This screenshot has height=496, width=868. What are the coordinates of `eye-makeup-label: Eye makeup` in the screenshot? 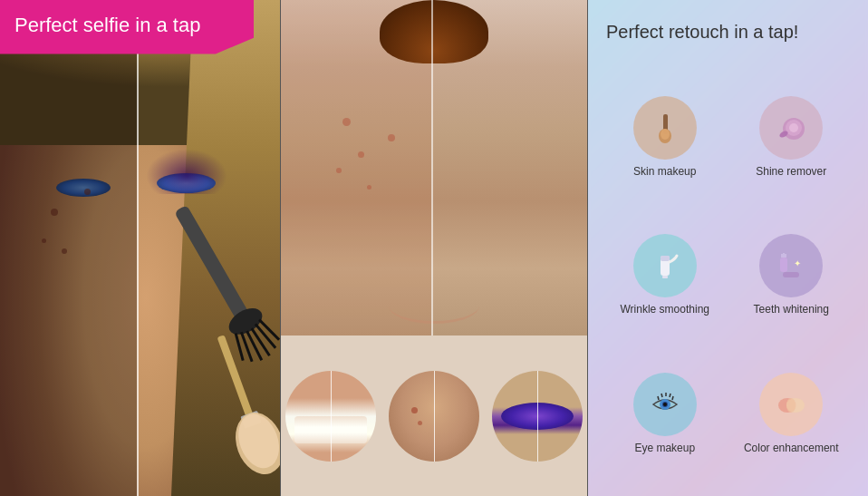 It's located at (665, 448).